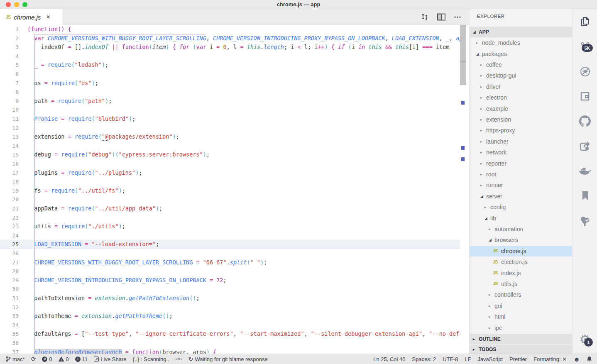  What do you see at coordinates (244, 101) in the screenshot?
I see `code-line-9: path = require("path");` at bounding box center [244, 101].